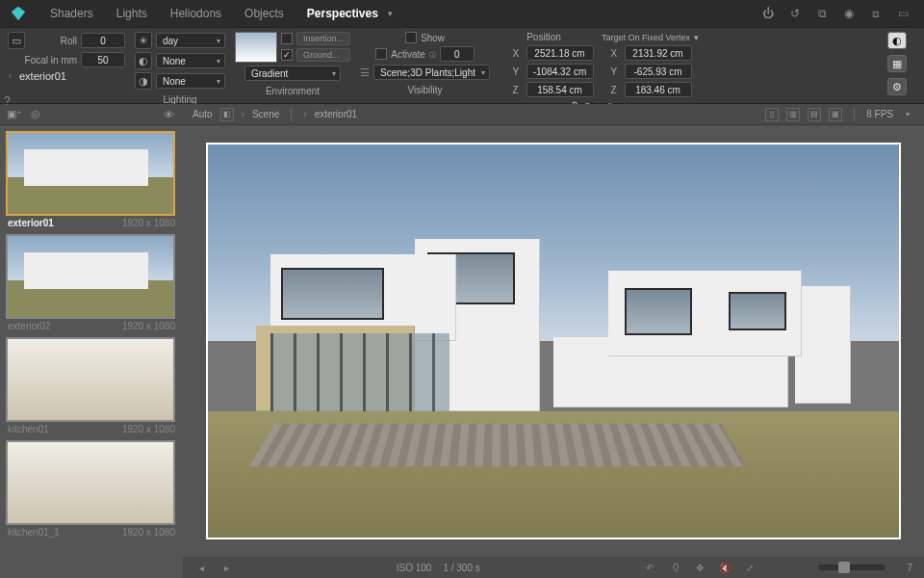 This screenshot has height=578, width=924. What do you see at coordinates (793, 115) in the screenshot?
I see `layout-2-icon: ▥` at bounding box center [793, 115].